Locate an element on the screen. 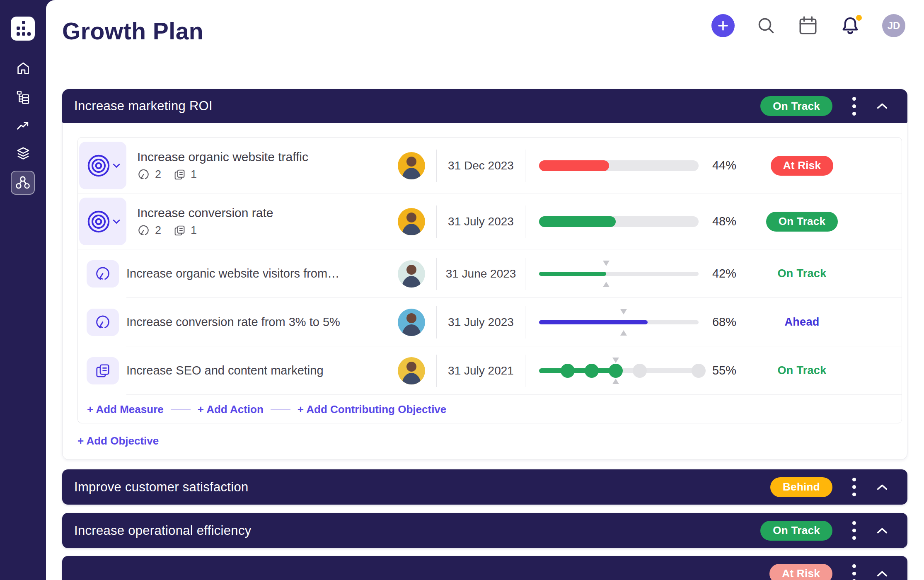 The image size is (924, 580). objective-header: Increase marketing ROI On Track is located at coordinates (485, 106).